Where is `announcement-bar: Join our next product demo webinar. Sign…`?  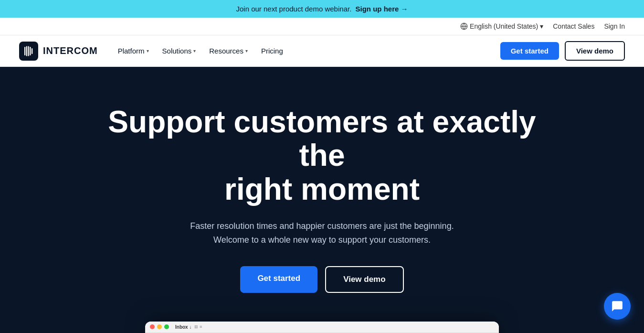
announcement-bar: Join our next product demo webinar. Sign… is located at coordinates (322, 9).